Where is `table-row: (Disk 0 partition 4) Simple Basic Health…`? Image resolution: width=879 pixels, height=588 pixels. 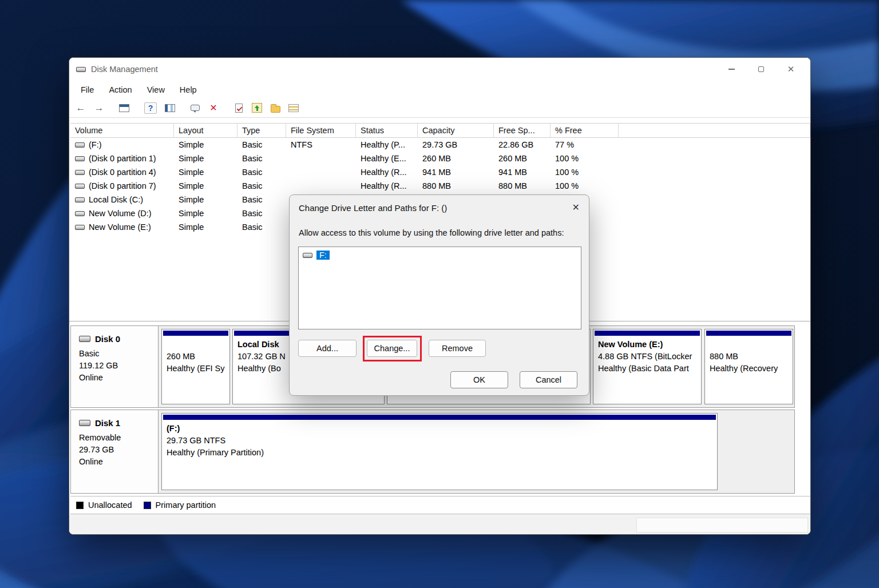 table-row: (Disk 0 partition 4) Simple Basic Health… is located at coordinates (441, 172).